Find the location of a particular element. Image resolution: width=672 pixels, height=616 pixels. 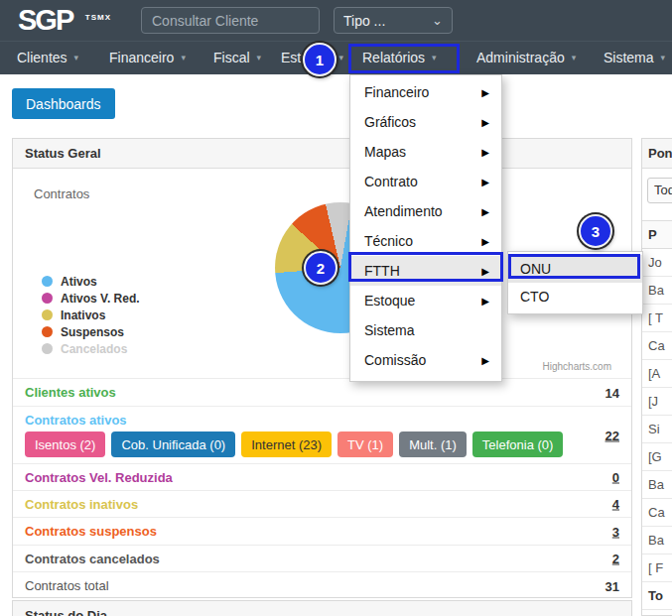

badge-internet: Internet (23) is located at coordinates (286, 444).